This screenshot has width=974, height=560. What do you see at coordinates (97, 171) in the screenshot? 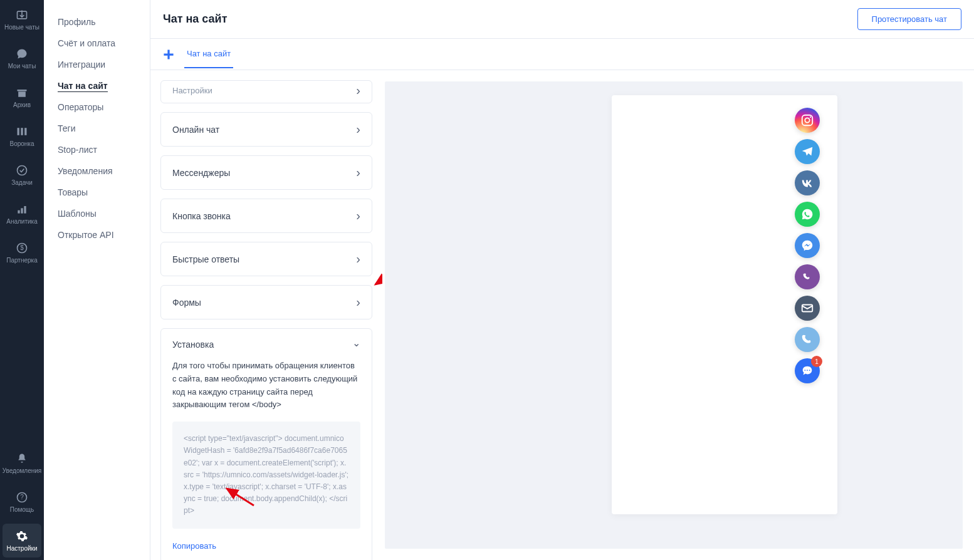
I see `subnav-notifications: Уведомления` at bounding box center [97, 171].